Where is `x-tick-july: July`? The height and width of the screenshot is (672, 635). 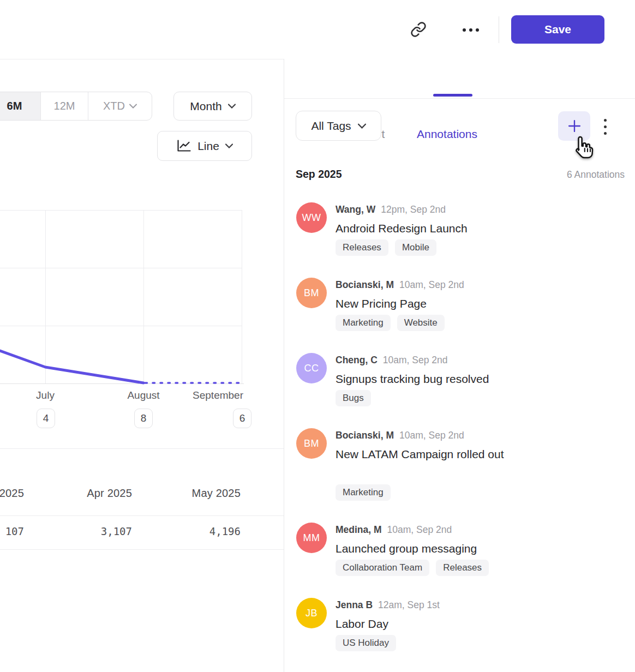 x-tick-july: July is located at coordinates (45, 395).